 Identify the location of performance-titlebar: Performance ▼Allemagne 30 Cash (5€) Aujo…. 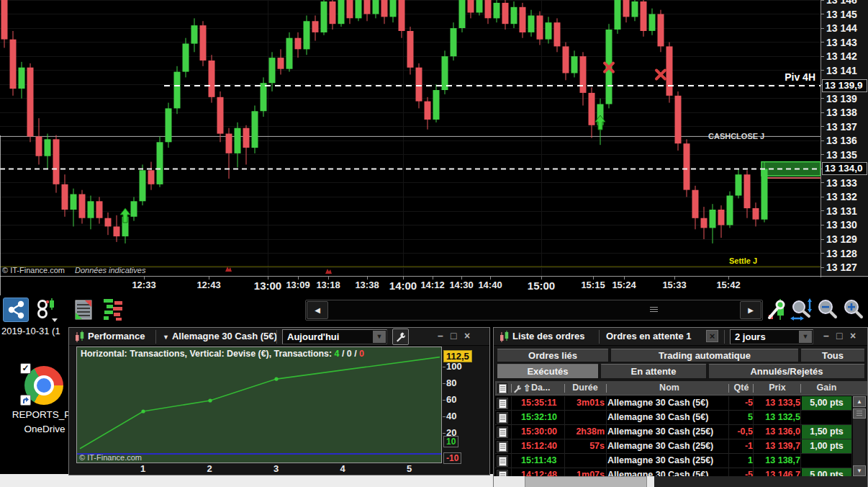
(279, 337).